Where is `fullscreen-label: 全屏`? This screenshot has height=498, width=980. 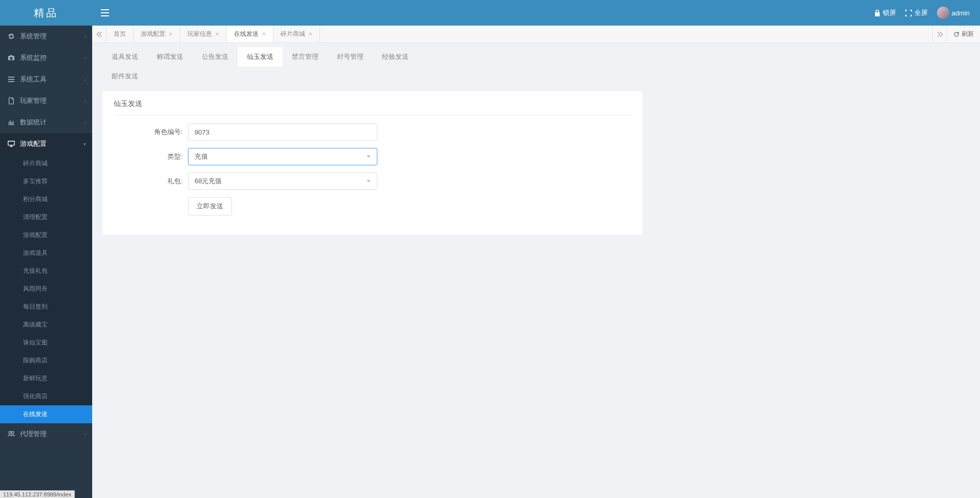
fullscreen-label: 全屏 is located at coordinates (921, 13).